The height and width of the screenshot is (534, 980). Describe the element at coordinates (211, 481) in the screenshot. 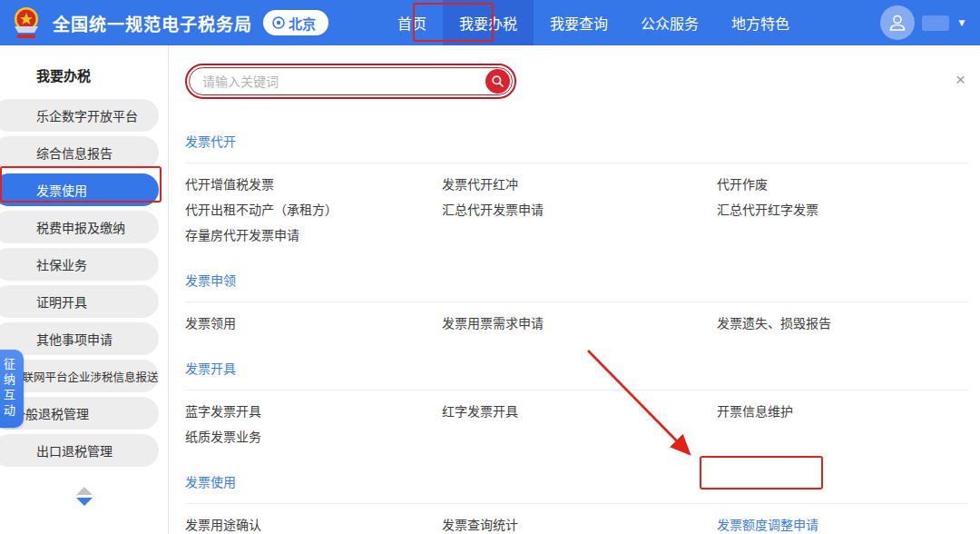

I see `section-title: 发票使用` at that location.